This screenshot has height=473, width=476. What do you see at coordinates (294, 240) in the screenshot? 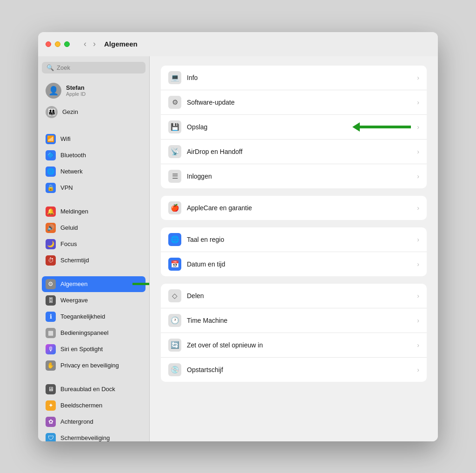
I see `settings-row-taal: 🌐 Taal en regio ›` at bounding box center [294, 240].